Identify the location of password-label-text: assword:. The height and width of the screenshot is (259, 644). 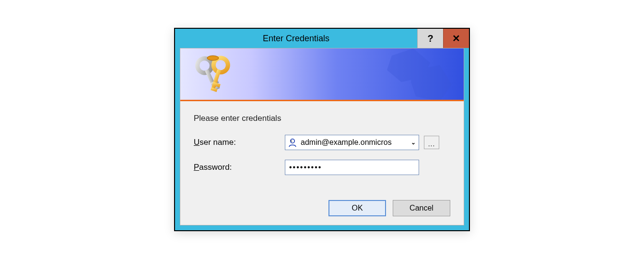
(215, 167).